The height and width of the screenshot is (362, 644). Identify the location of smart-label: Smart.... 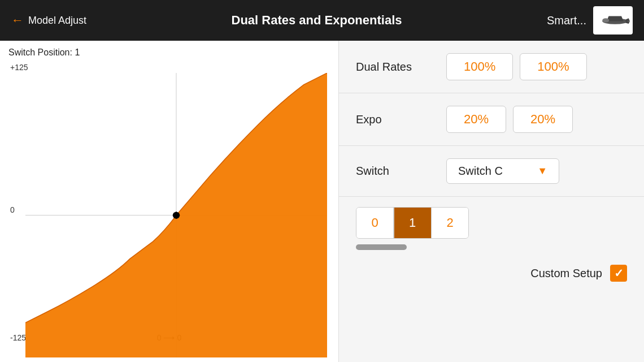
(567, 20).